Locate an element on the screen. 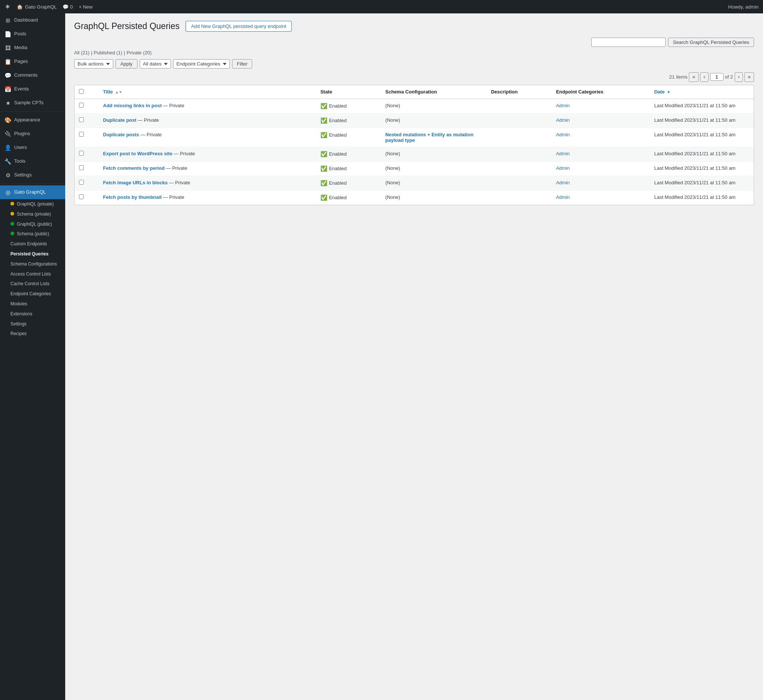 The width and height of the screenshot is (763, 700). sidebar-item-posts: 📄 Posts is located at coordinates (33, 34).